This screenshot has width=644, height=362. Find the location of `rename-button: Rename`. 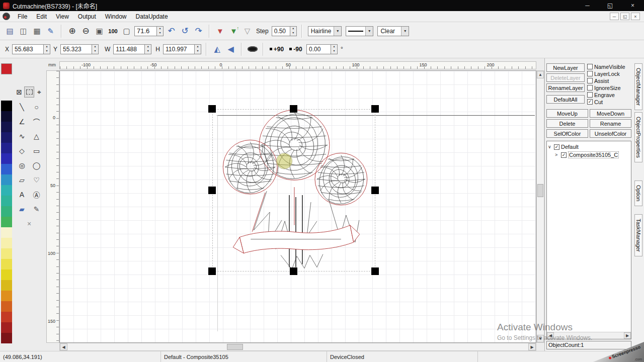

rename-button: Rename is located at coordinates (611, 124).